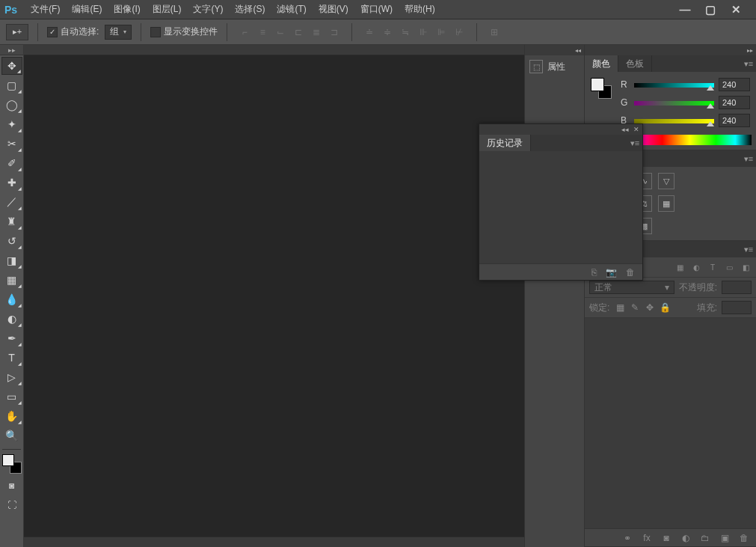 The height and width of the screenshot is (547, 756). Describe the element at coordinates (561, 129) in the screenshot. I see `history-panel-head: ◂◂ ✕` at that location.